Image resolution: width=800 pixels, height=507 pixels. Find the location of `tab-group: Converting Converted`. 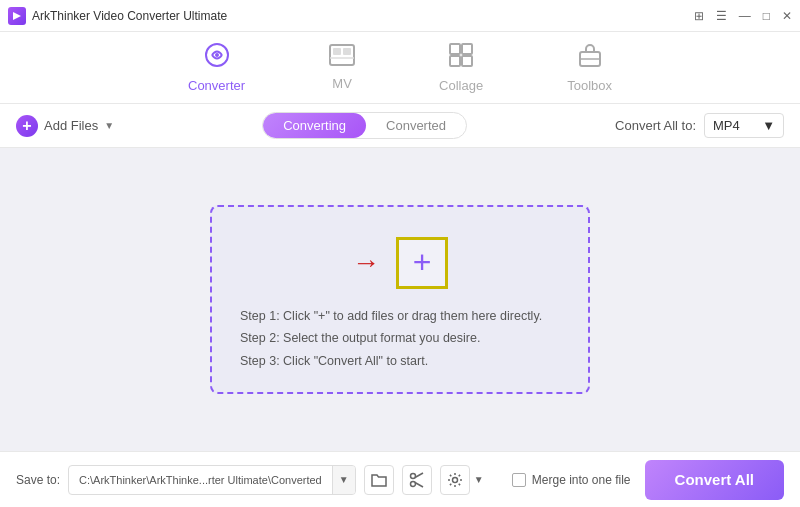

tab-group: Converting Converted is located at coordinates (364, 126).